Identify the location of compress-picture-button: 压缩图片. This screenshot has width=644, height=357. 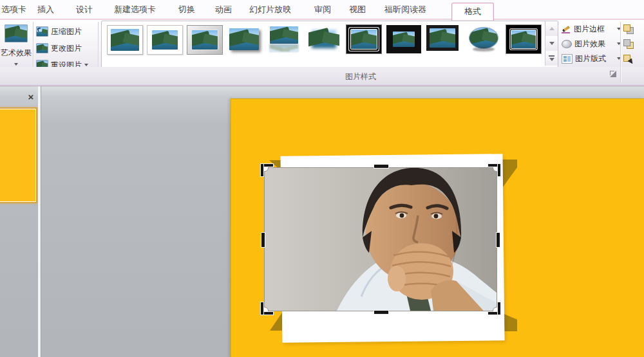
(59, 32).